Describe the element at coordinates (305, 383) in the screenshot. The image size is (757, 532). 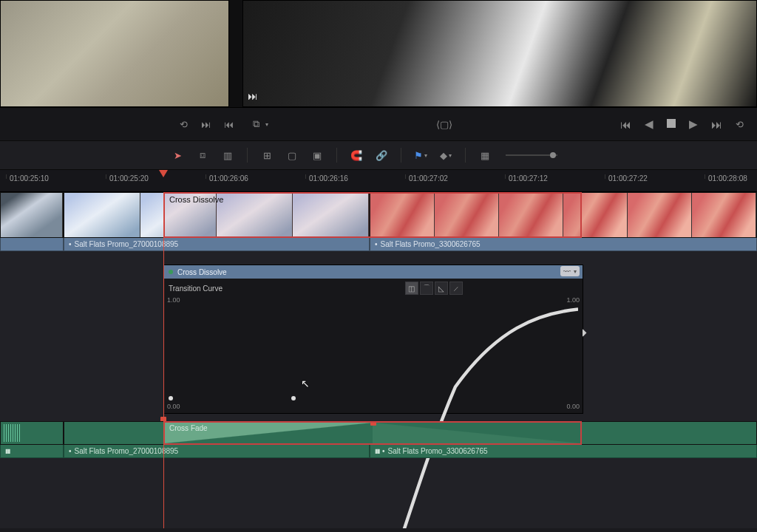
I see `cursor-icon: ↖` at that location.